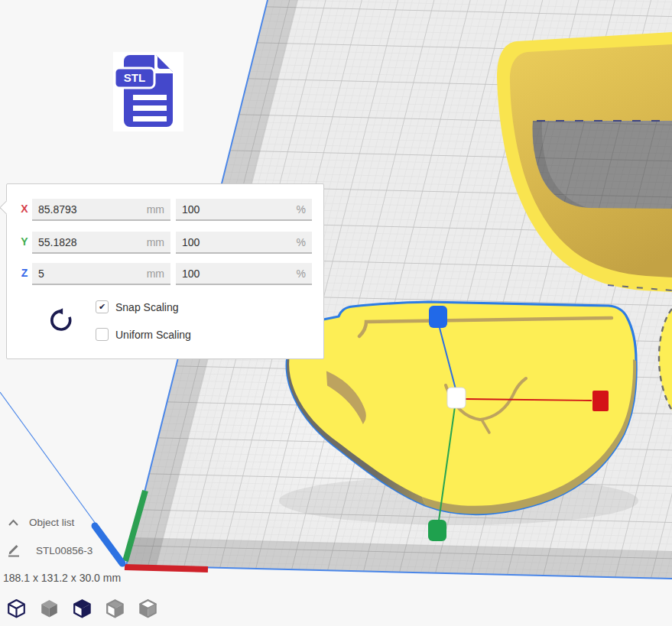 The width and height of the screenshot is (672, 626). What do you see at coordinates (244, 274) in the screenshot?
I see `z-percent-input` at bounding box center [244, 274].